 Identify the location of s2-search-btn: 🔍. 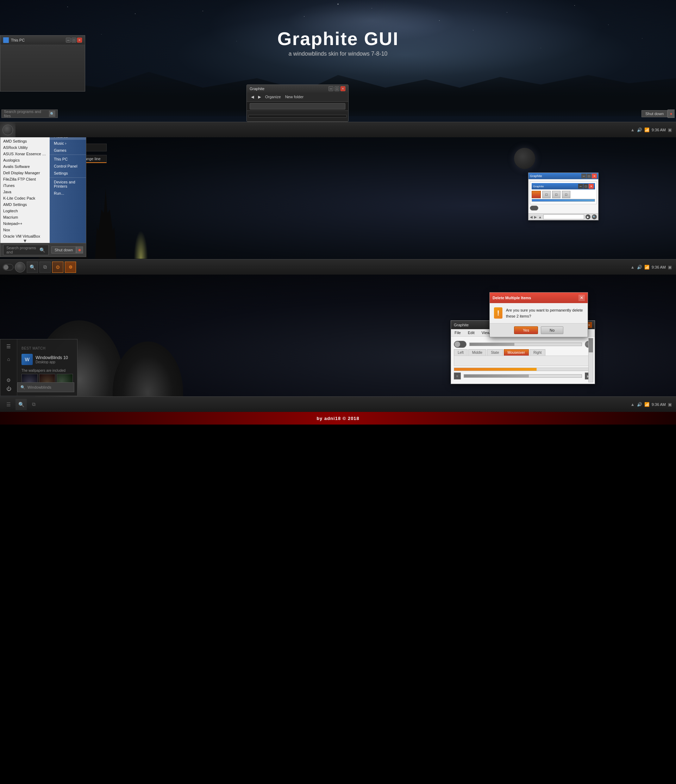
(42, 250).